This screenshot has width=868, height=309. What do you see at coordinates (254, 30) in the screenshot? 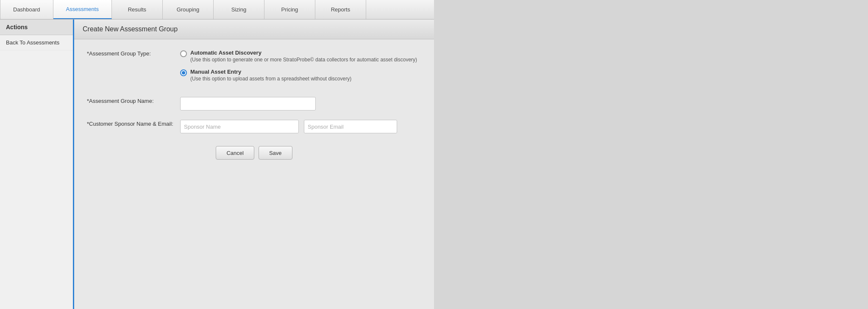
I see `form-title: Create New Assessment Group` at bounding box center [254, 30].